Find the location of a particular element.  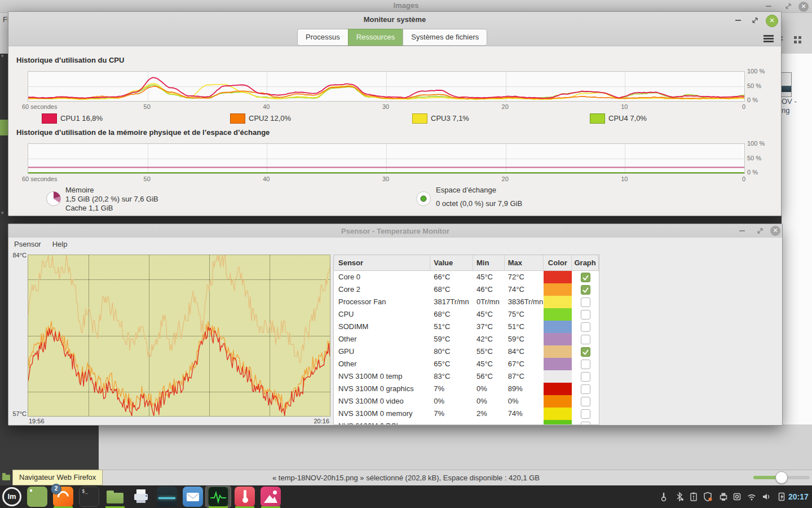

memory-section-title: Historique d’utilisation de la mémoire p… is located at coordinates (143, 132).